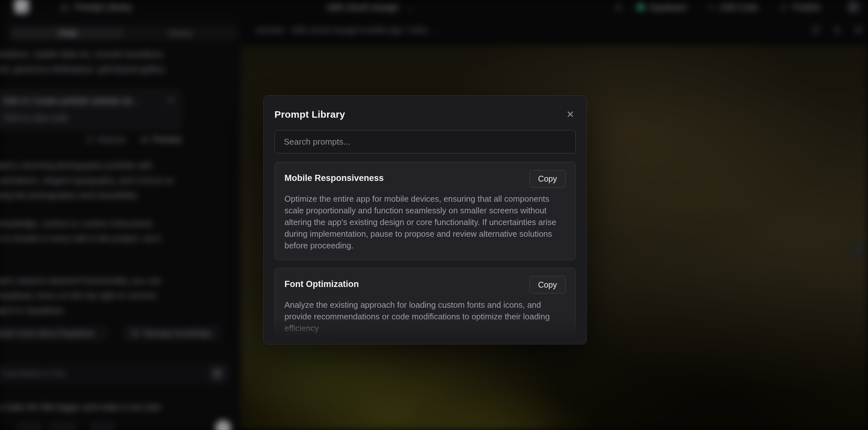  What do you see at coordinates (425, 142) in the screenshot?
I see `search-input` at bounding box center [425, 142].